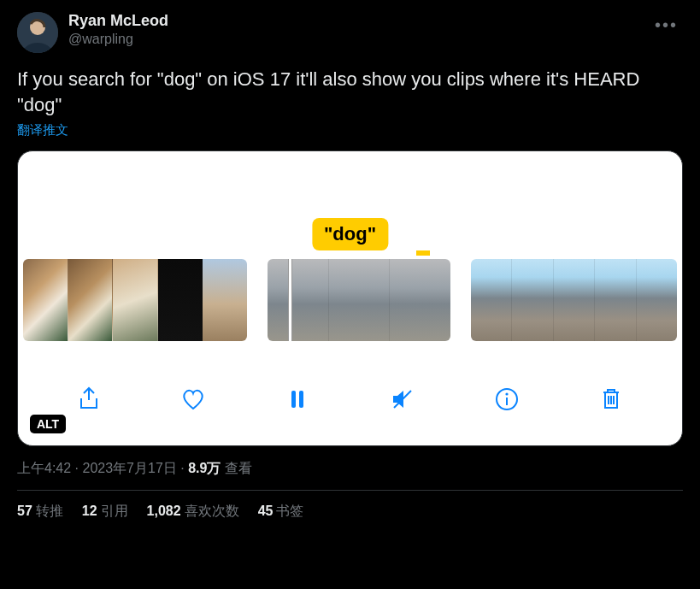 The height and width of the screenshot is (589, 700). Describe the element at coordinates (193, 511) in the screenshot. I see `likes-stat: 1,082喜欢次数` at that location.